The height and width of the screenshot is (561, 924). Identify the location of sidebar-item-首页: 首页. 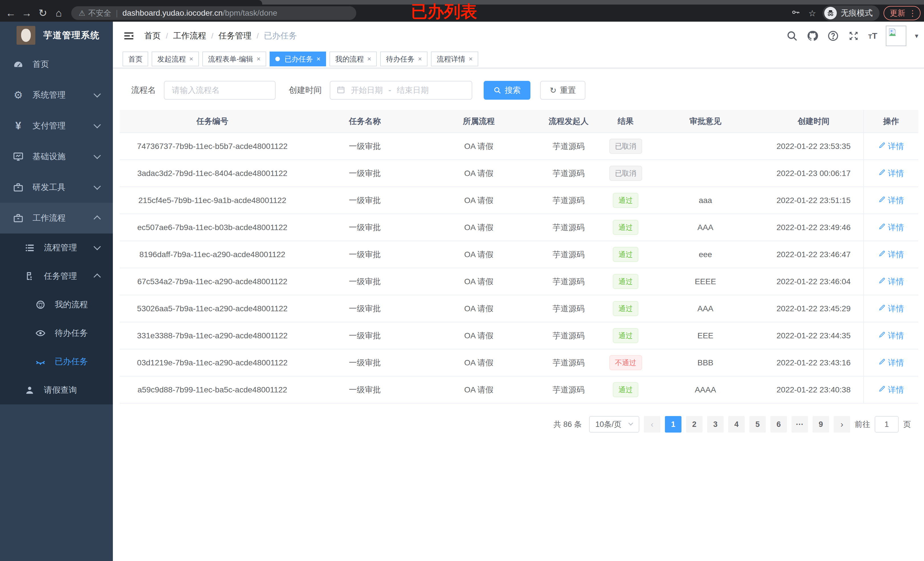
(56, 64).